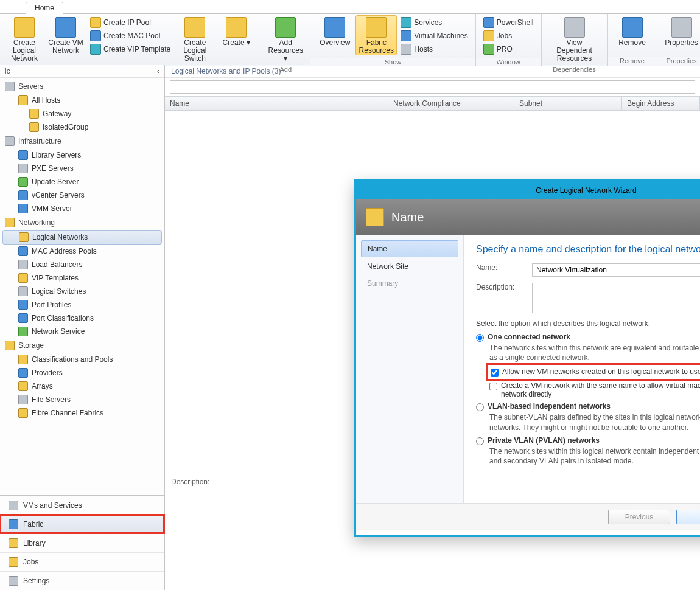 The image size is (700, 590). Describe the element at coordinates (23, 400) in the screenshot. I see `file-servers-icon` at that location.